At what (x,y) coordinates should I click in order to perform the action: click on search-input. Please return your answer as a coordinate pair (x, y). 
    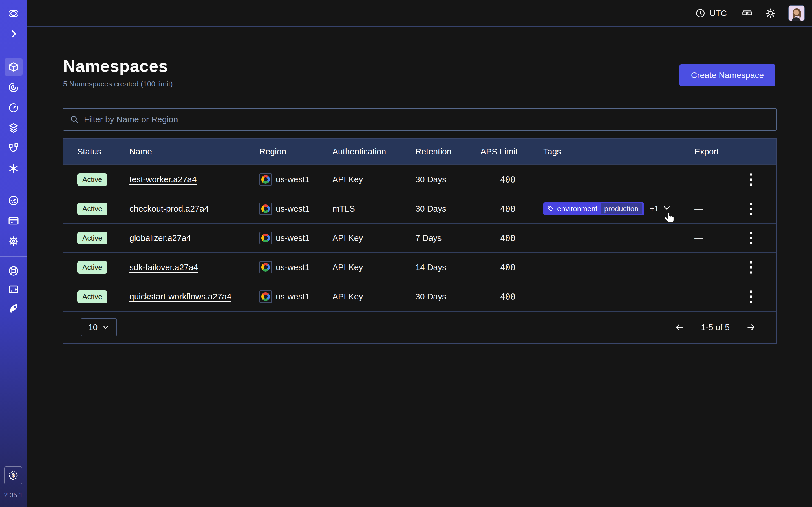
    Looking at the image, I should click on (427, 119).